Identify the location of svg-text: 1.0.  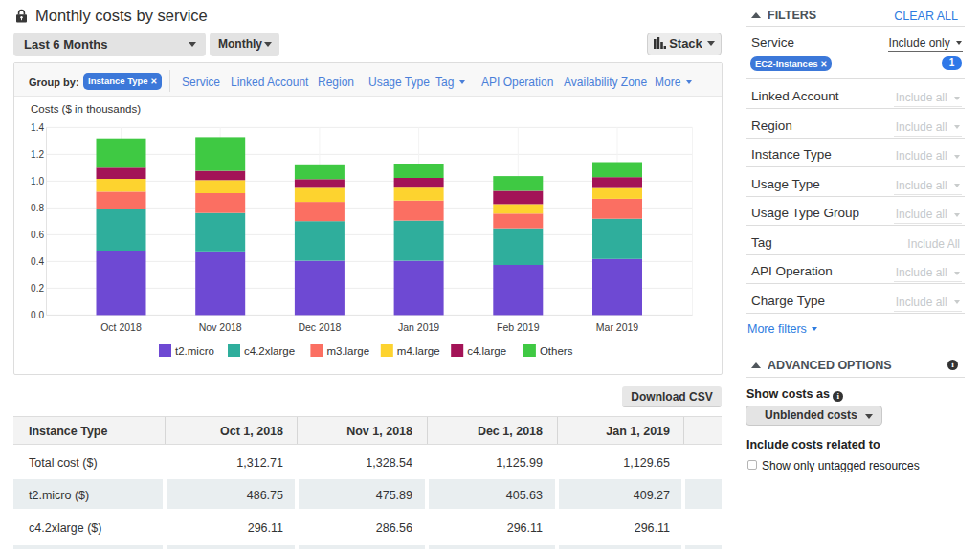
(37, 182).